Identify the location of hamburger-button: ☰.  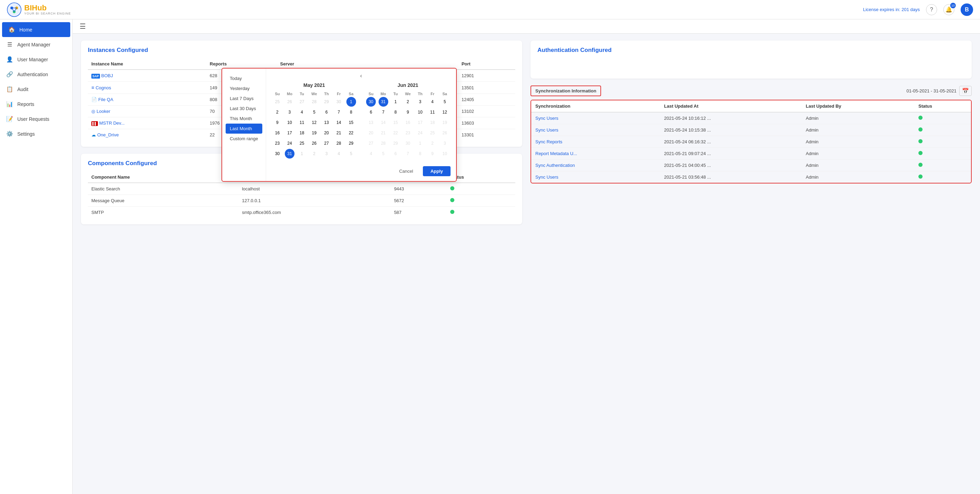
(83, 26).